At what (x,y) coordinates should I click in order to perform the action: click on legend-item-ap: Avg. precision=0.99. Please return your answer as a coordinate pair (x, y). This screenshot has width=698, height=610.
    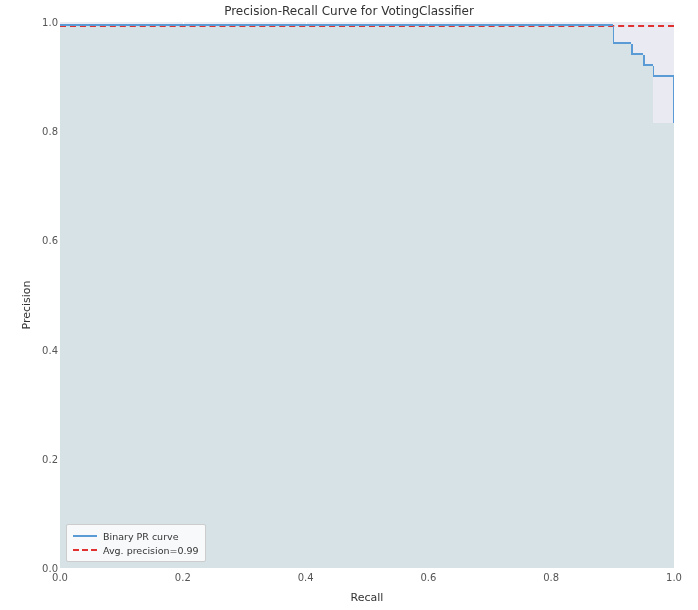
    Looking at the image, I should click on (136, 550).